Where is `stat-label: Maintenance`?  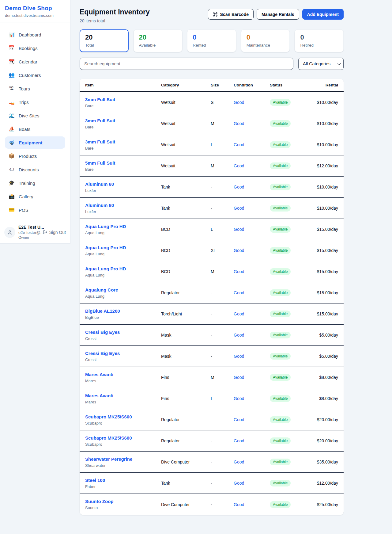
stat-label: Maintenance is located at coordinates (266, 45).